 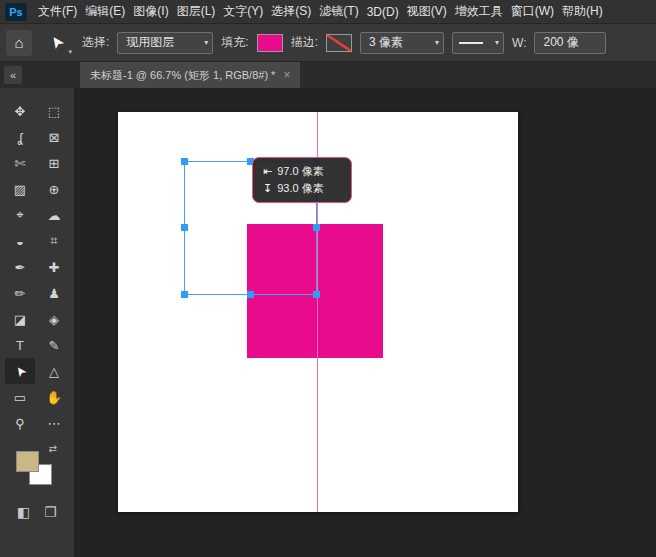 I want to click on toolbar-bottom-buttons: ◧ ❐, so click(x=37, y=512).